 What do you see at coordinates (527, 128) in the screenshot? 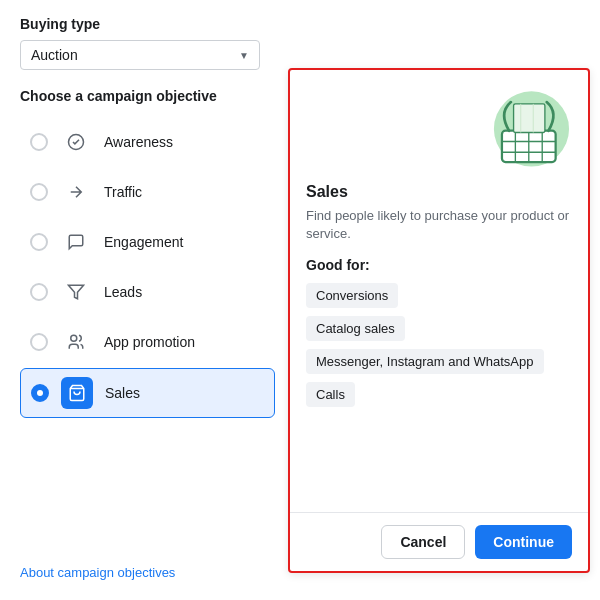
I see `shopping-basket-illustration` at bounding box center [527, 128].